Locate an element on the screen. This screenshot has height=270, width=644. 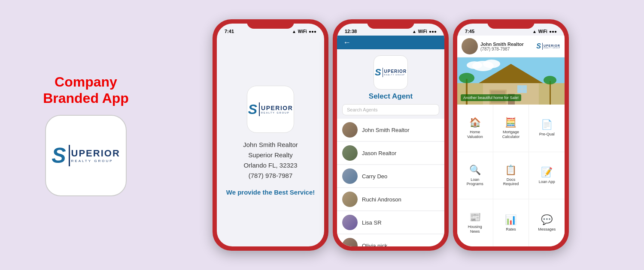
rates-label: Rates is located at coordinates (511, 230).